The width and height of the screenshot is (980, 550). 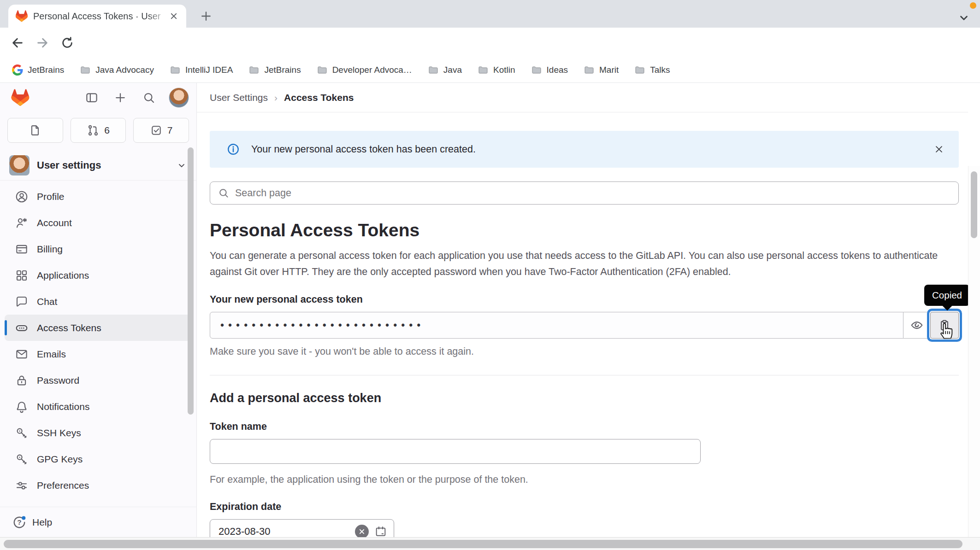 I want to click on sidebar-item-access-tokens: Access Tokens, so click(x=98, y=328).